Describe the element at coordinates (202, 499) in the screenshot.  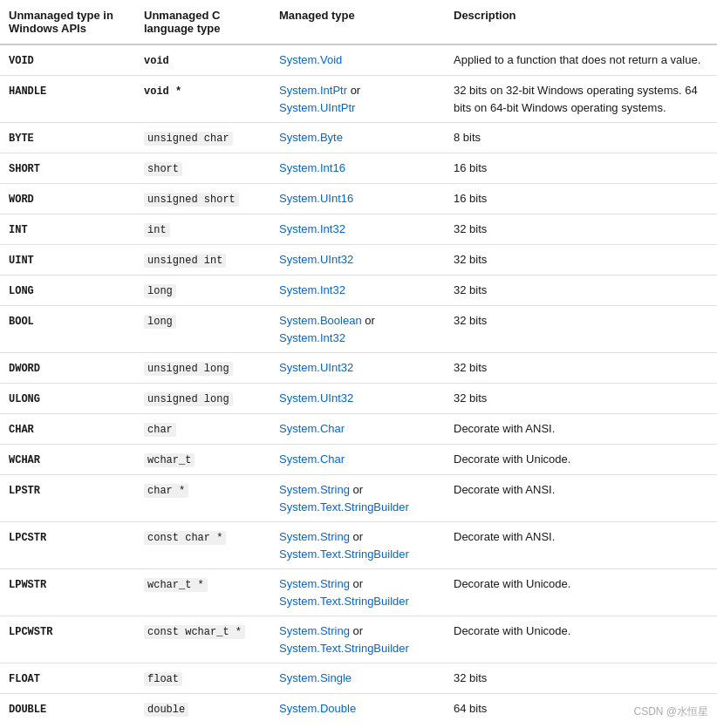
I see `c-type-cell: char *` at that location.